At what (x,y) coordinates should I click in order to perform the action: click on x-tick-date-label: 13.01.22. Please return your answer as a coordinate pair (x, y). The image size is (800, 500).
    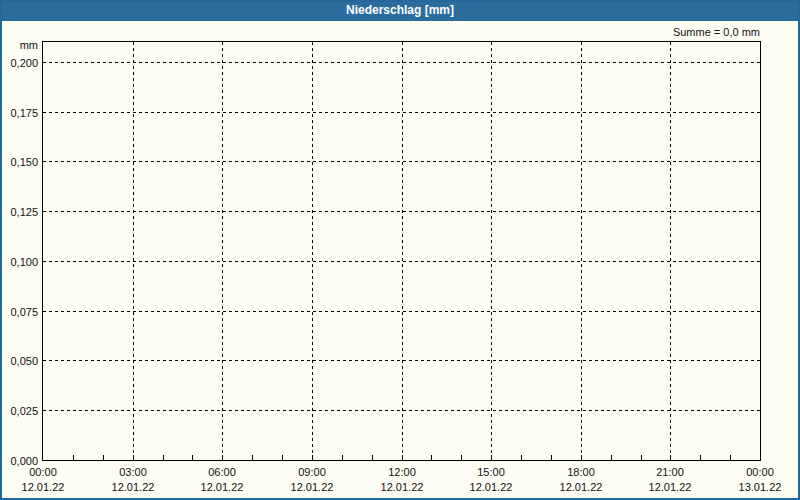
    Looking at the image, I should click on (760, 487).